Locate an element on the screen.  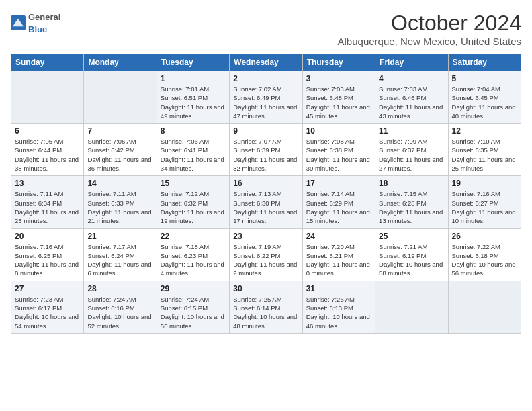
cell-info: Sunrise: 7:09 AMSunset: 6:37 PMDaylight:… is located at coordinates (411, 154).